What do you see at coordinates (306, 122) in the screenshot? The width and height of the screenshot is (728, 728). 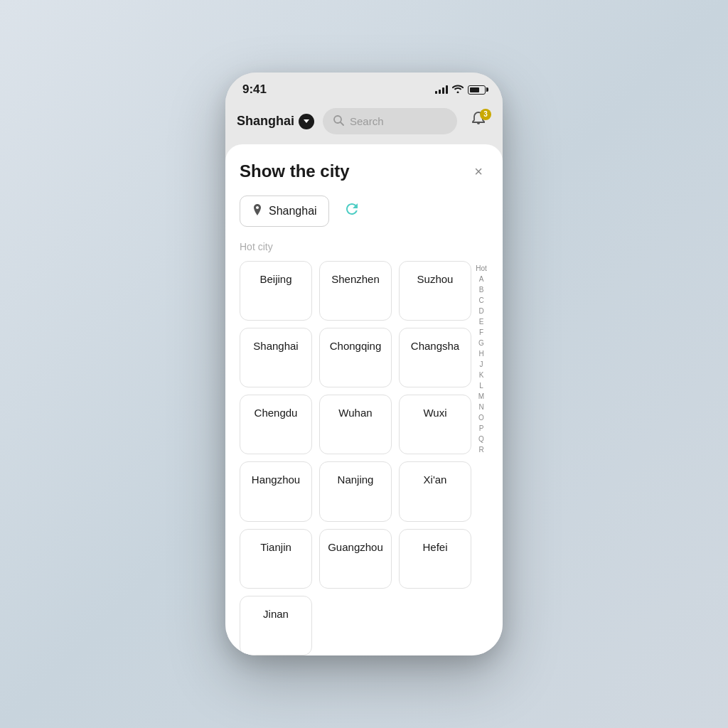 I see `city-dropdown-btn` at bounding box center [306, 122].